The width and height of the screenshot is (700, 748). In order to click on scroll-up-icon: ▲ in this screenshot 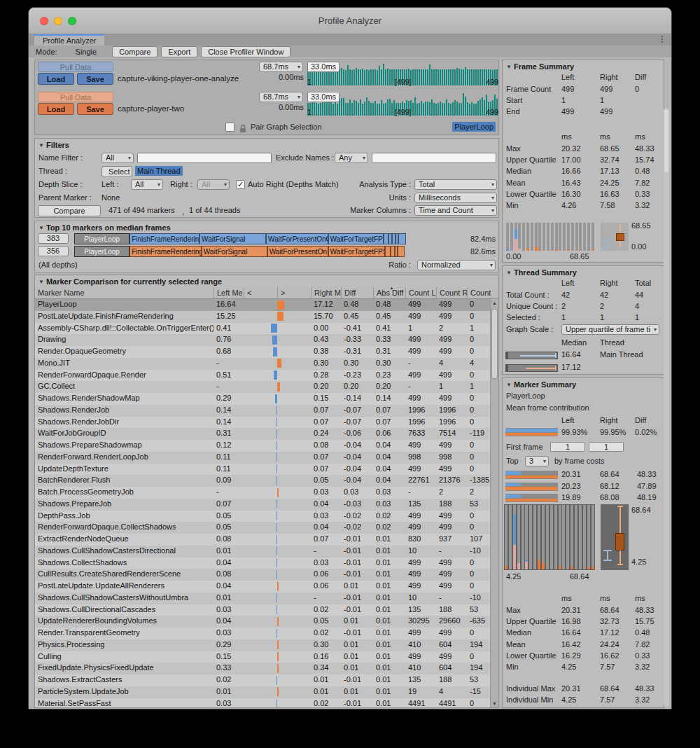, I will do `click(494, 303)`.